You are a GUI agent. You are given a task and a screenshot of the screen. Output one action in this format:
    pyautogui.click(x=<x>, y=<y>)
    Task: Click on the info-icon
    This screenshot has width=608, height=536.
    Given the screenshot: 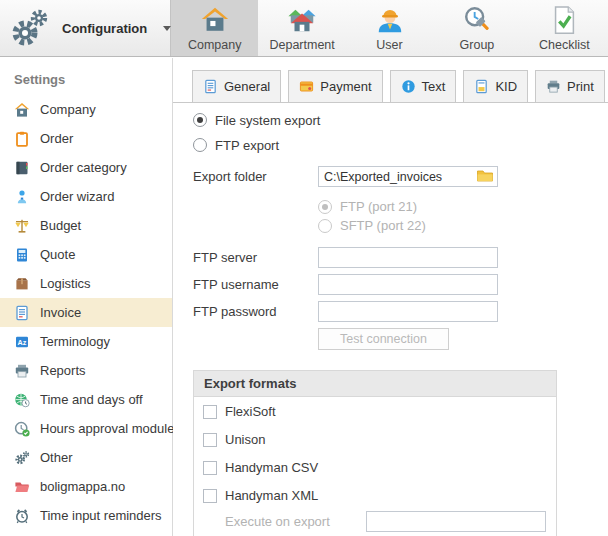 What is the action you would take?
    pyautogui.click(x=408, y=86)
    